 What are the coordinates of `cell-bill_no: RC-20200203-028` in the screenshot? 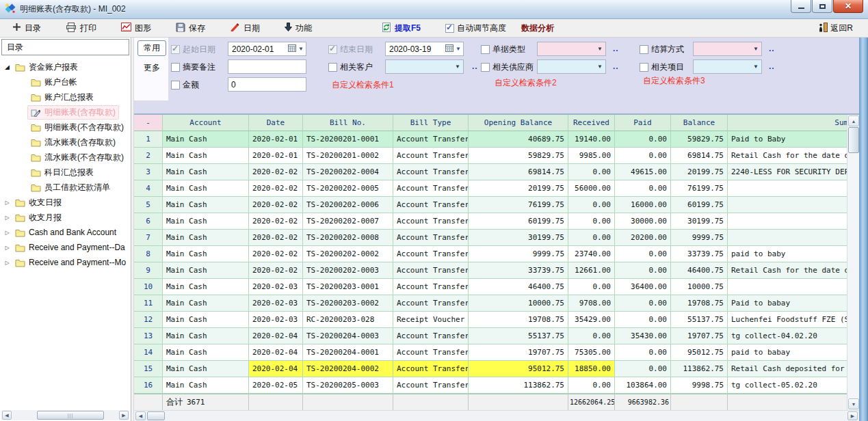 It's located at (348, 320).